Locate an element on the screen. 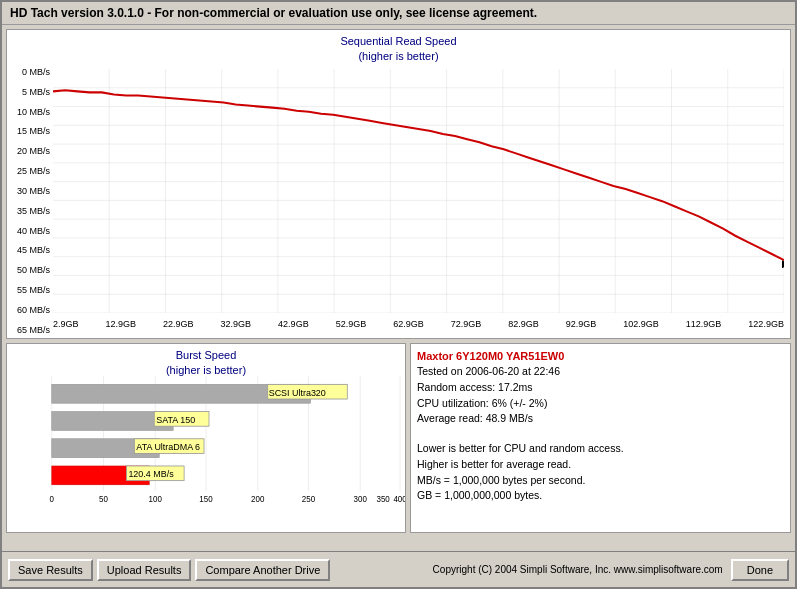  svg-text: 150 is located at coordinates (206, 498).